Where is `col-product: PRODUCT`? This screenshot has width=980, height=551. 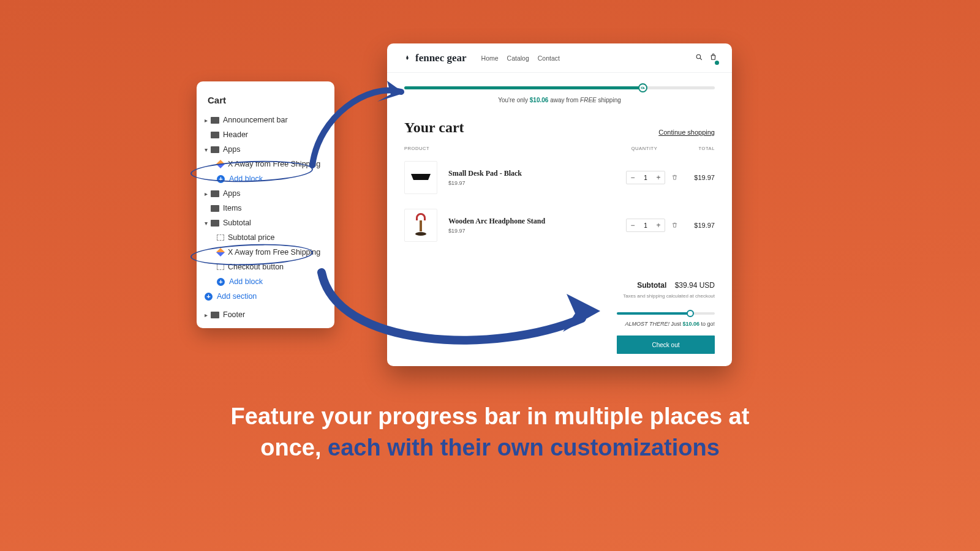 col-product: PRODUCT is located at coordinates (507, 148).